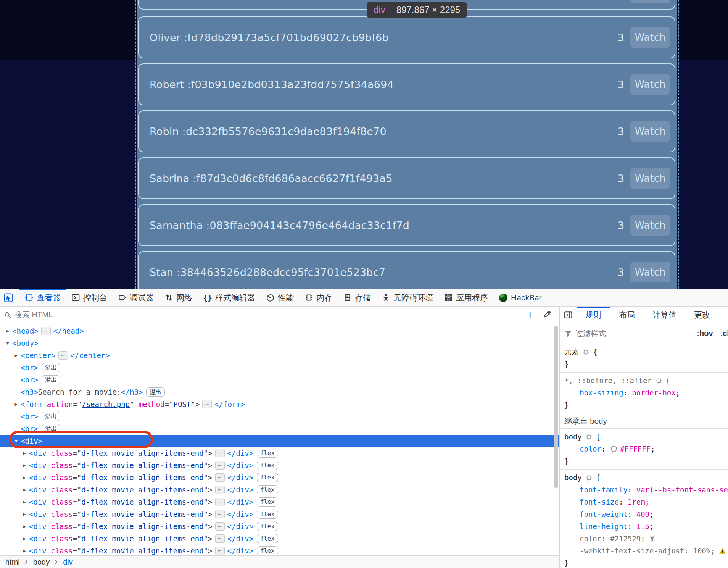 The width and height of the screenshot is (728, 568). What do you see at coordinates (41, 562) in the screenshot?
I see `breadcrumb-item-body: body` at bounding box center [41, 562].